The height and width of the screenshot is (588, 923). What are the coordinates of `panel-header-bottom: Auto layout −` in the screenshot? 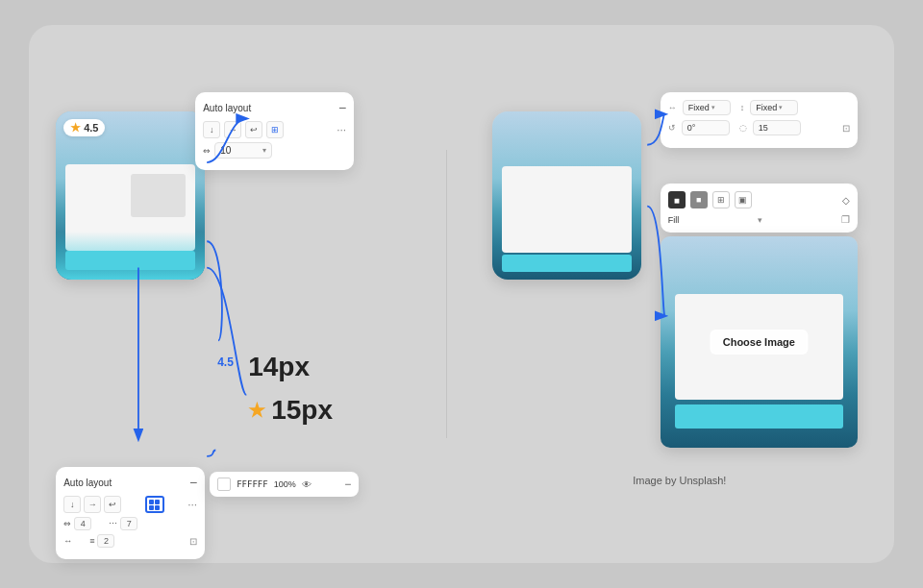 It's located at (131, 482).